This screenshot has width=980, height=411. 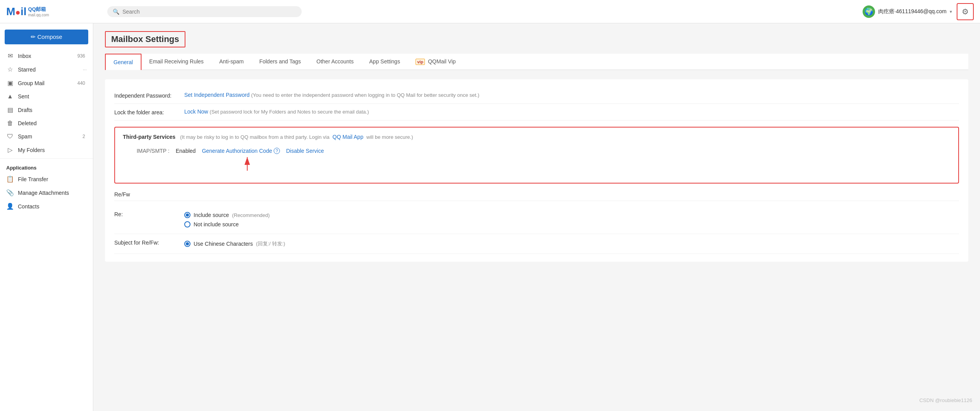 I want to click on sidebar-item-drafts: ▤ Drafts, so click(x=47, y=110).